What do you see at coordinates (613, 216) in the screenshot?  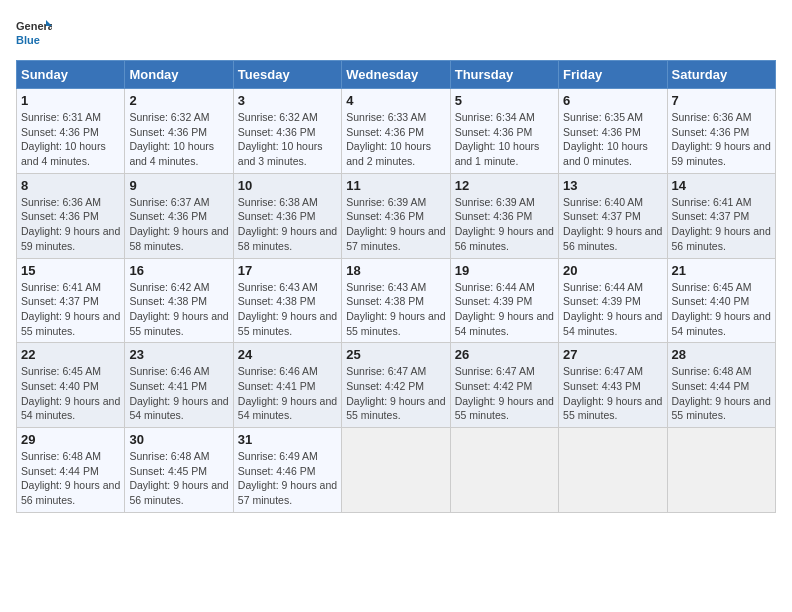 I see `calendar-day-cell: 13 Sunrise: 6:40 AMSunset: 4:37 PMDaylig…` at bounding box center [613, 216].